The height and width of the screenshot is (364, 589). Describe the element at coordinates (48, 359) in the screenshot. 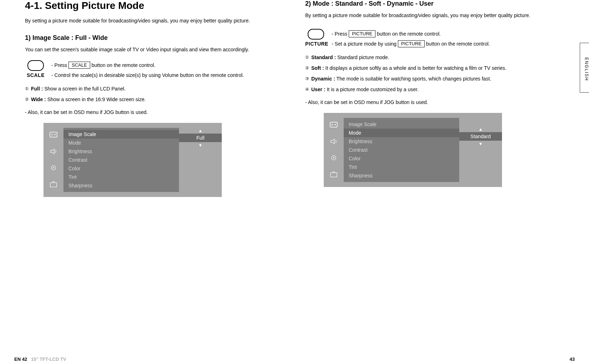

I see `footer-model: 15" TFT-LCD TV` at that location.